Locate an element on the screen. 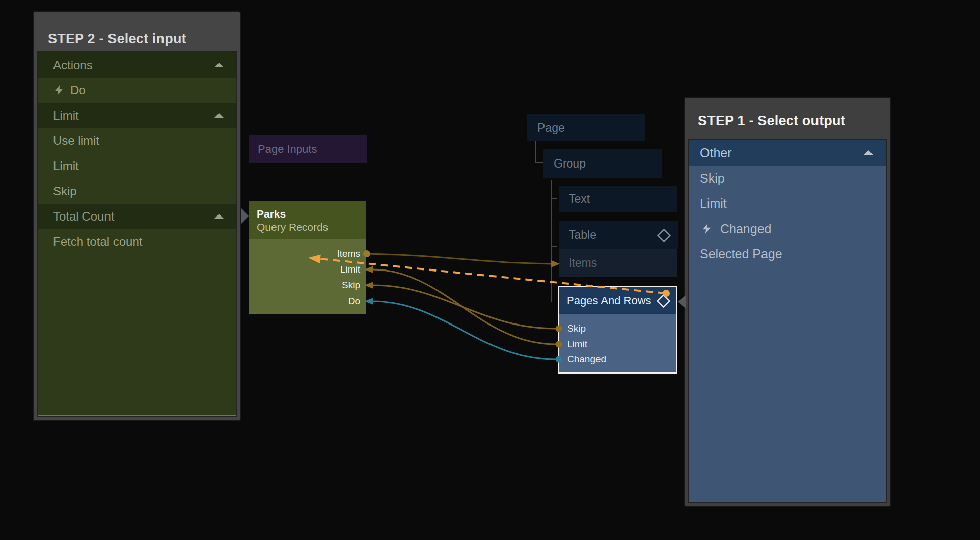  step1-row-label: Skip is located at coordinates (713, 178).